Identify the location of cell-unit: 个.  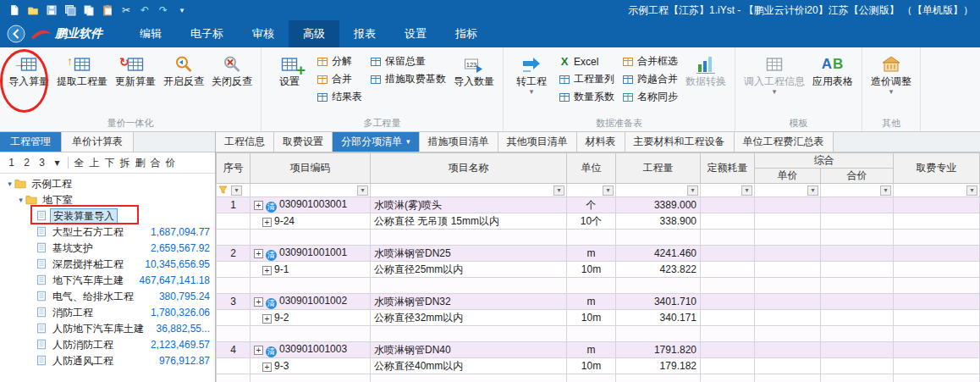
(592, 205).